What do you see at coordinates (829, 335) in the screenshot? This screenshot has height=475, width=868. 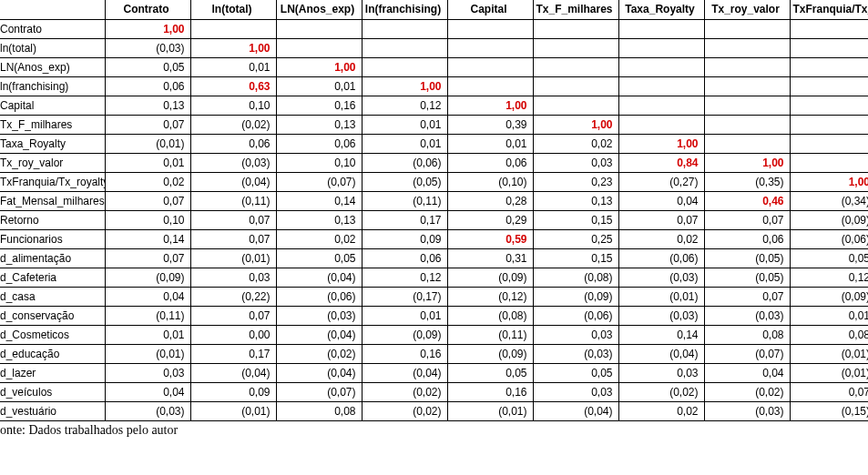 I see `cell-value: 0,08` at bounding box center [829, 335].